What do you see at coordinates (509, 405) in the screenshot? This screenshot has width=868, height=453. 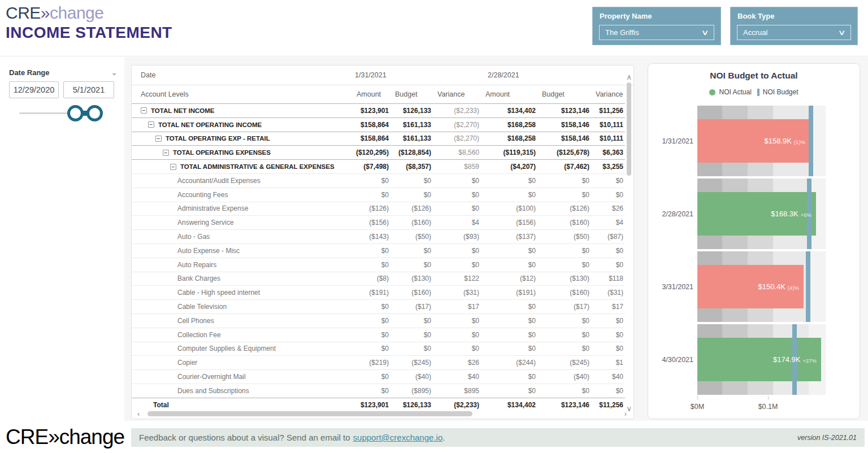 I see `total-value-cell: $134,402` at bounding box center [509, 405].